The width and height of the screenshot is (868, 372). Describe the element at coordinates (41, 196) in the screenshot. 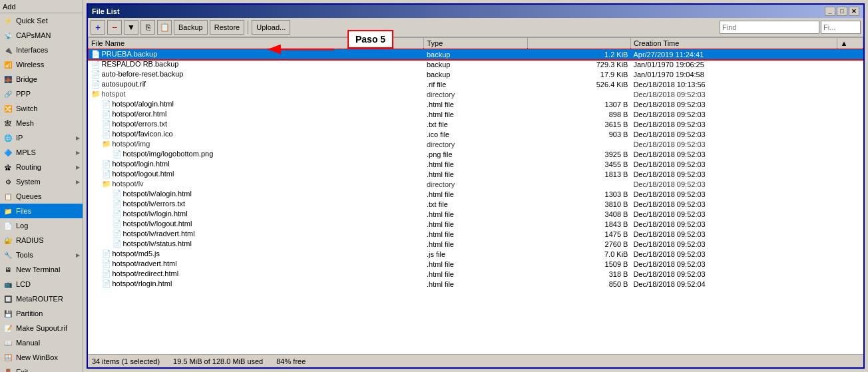

I see `sidebar-item-queues: 📋Queues` at that location.